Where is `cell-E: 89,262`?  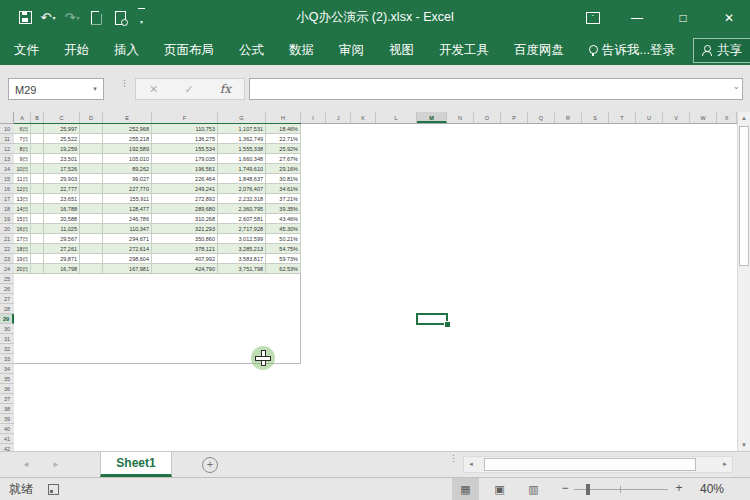 cell-E: 89,262 is located at coordinates (128, 169).